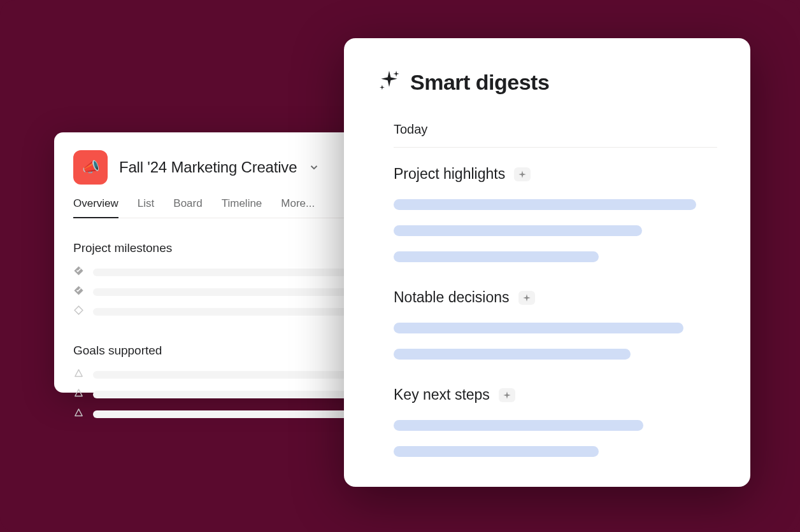  What do you see at coordinates (217, 248) in the screenshot?
I see `milestones-heading: Project milestones` at bounding box center [217, 248].